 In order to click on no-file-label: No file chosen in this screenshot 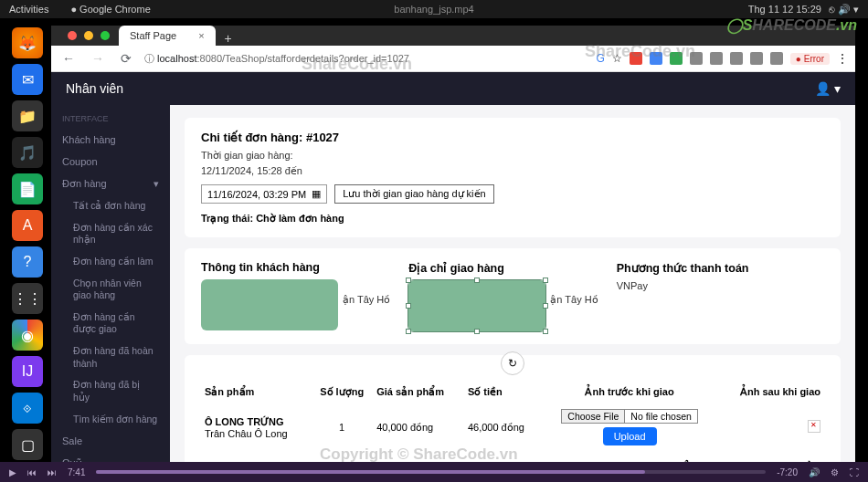, I will do `click(662, 416)`.